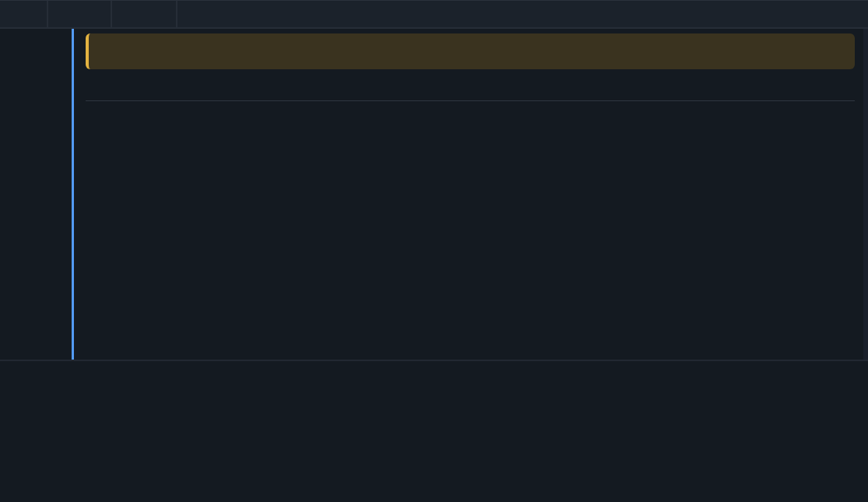 This screenshot has width=868, height=502. What do you see at coordinates (434, 360) in the screenshot?
I see `code-rows-bottom` at bounding box center [434, 360].